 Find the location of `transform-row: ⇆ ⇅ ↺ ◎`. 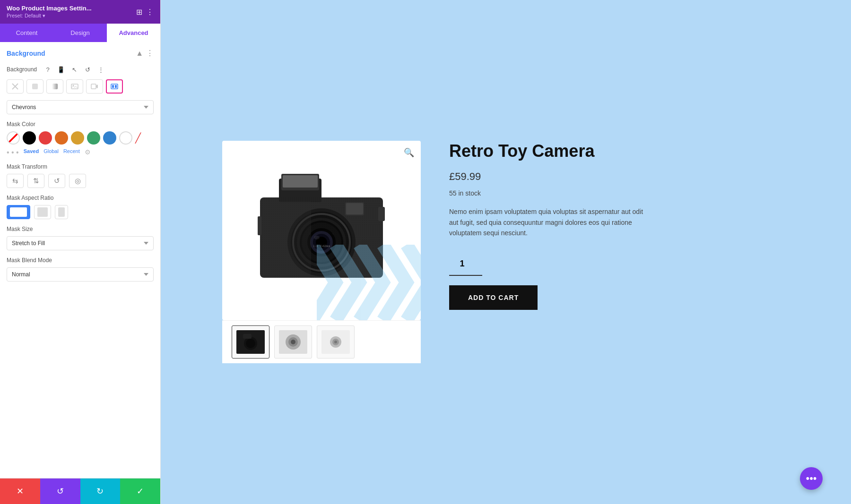

transform-row: ⇆ ⇅ ↺ ◎ is located at coordinates (80, 181).